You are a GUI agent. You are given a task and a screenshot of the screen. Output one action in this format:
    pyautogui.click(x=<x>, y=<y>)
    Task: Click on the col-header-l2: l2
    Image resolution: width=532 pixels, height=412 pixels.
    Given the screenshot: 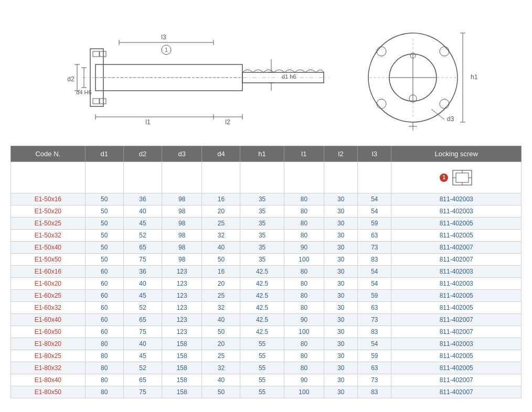 What is the action you would take?
    pyautogui.click(x=341, y=154)
    